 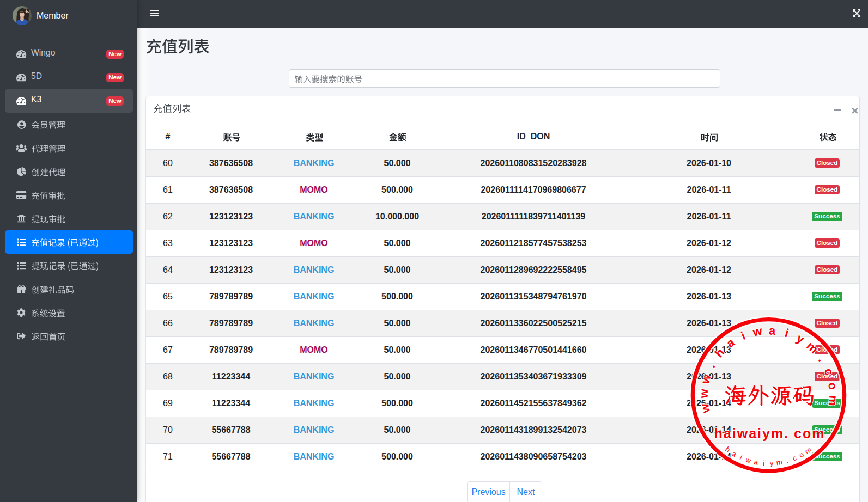 What do you see at coordinates (770, 433) in the screenshot?
I see `svg-text: haiwaiym. com` at bounding box center [770, 433].